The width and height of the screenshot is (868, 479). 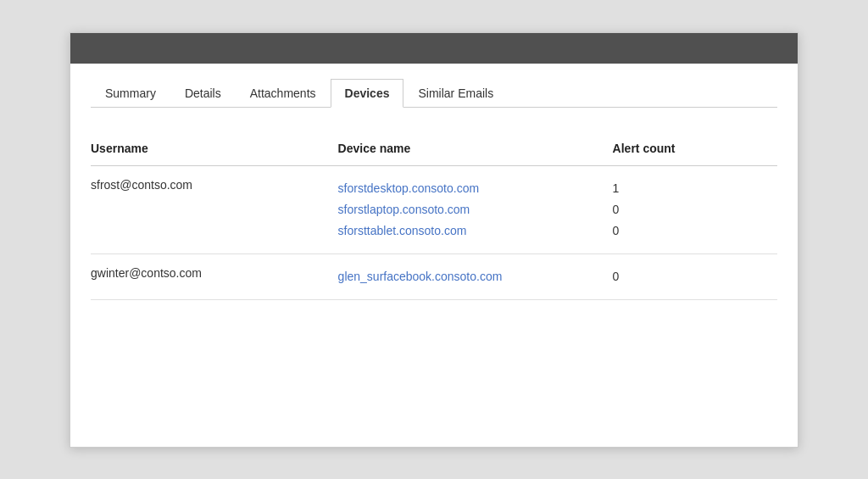 What do you see at coordinates (434, 151) in the screenshot?
I see `table-header-row: Username Device name Alert count` at bounding box center [434, 151].